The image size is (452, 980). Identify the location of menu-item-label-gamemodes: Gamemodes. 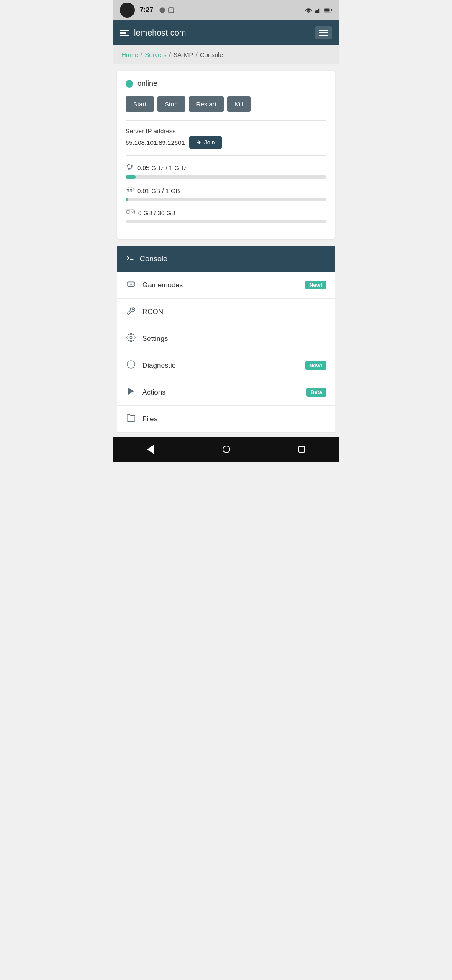
(221, 285).